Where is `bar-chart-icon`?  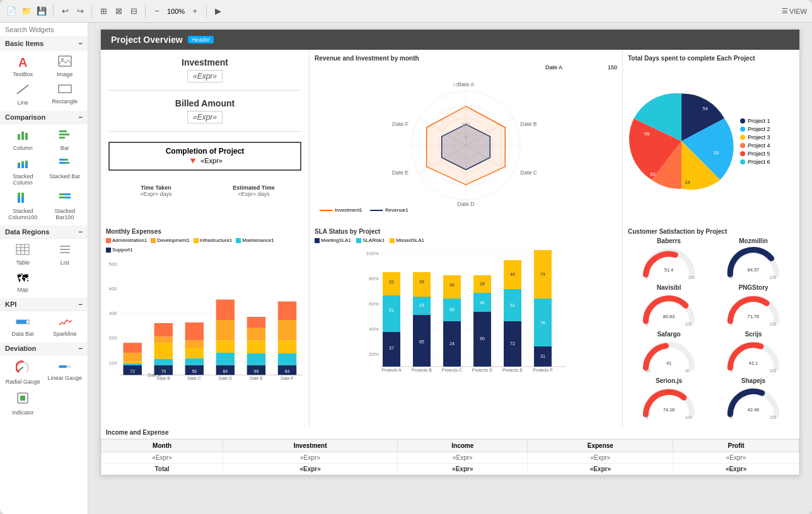
bar-chart-icon is located at coordinates (65, 136).